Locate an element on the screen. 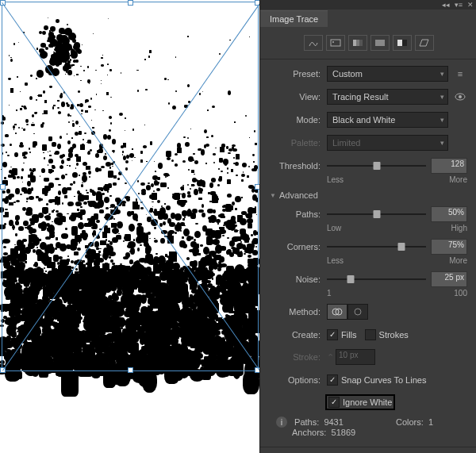 Image resolution: width=476 pixels, height=453 pixels. threshold-label: Threshold: is located at coordinates (298, 166).